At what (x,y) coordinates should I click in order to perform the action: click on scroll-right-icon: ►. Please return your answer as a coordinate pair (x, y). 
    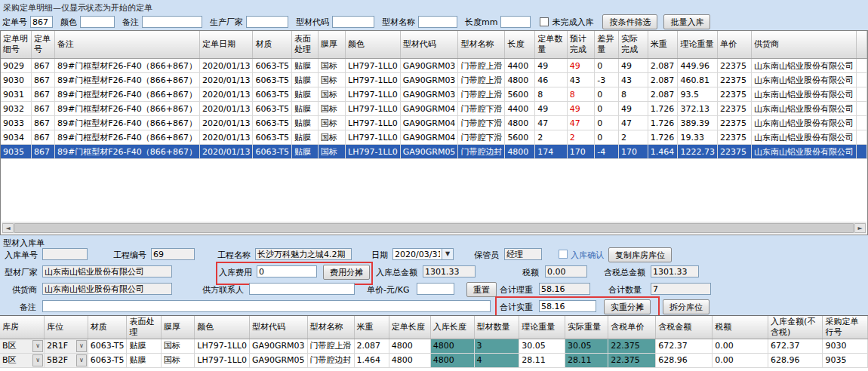
    Looking at the image, I should click on (860, 228).